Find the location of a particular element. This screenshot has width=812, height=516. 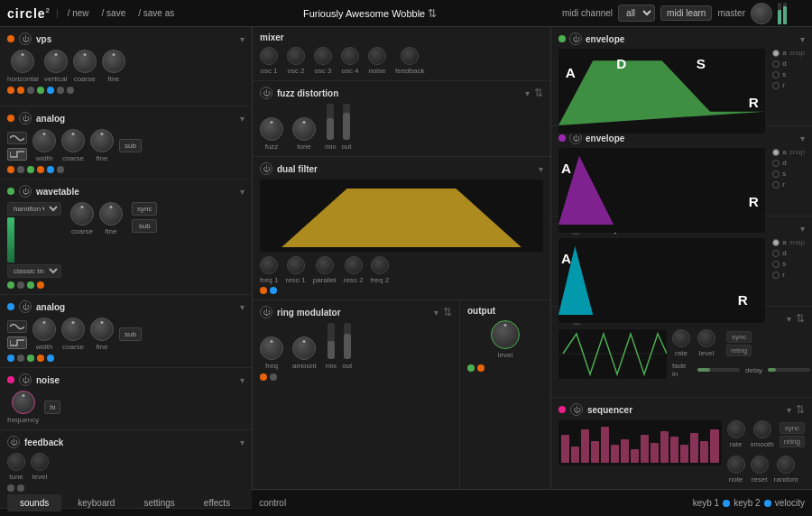

analog2-dot5 is located at coordinates (51, 358).